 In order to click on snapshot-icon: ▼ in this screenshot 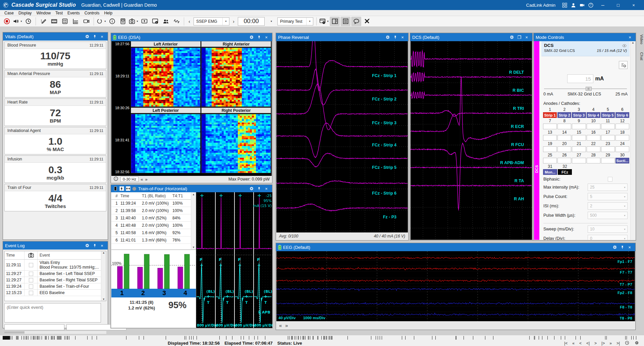, I will do `click(133, 21)`.